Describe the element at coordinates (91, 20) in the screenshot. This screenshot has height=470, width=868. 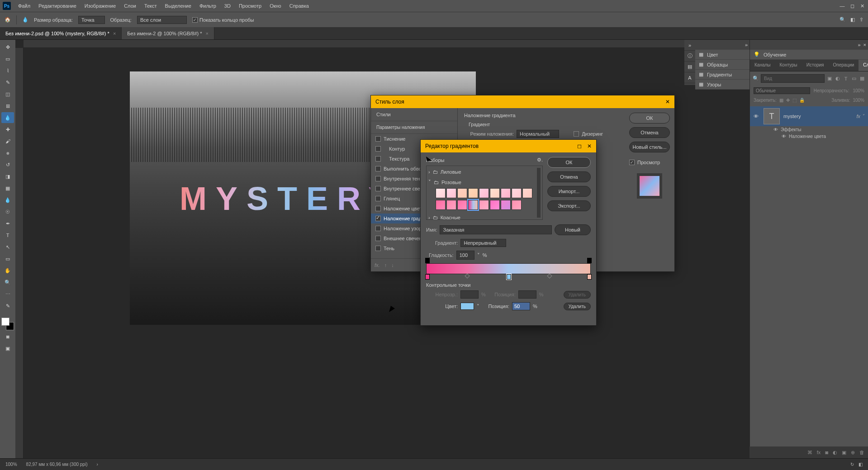
I see `sample-size-select: Точка` at that location.